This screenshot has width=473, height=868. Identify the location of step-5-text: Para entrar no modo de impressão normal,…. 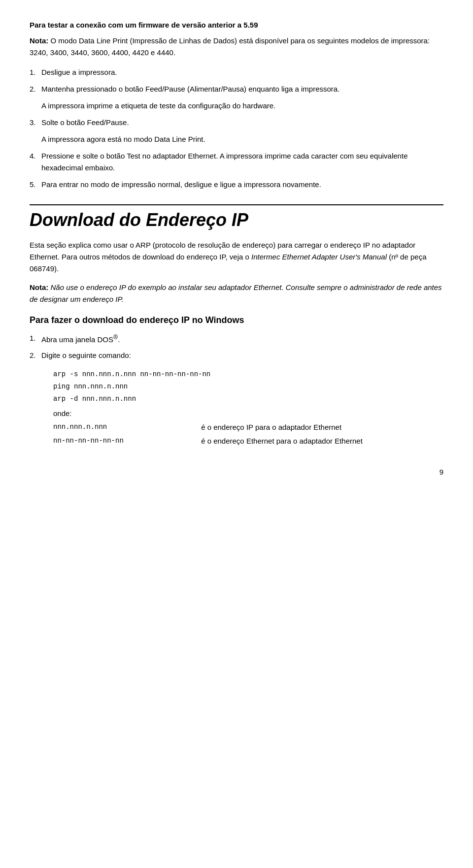
(181, 185).